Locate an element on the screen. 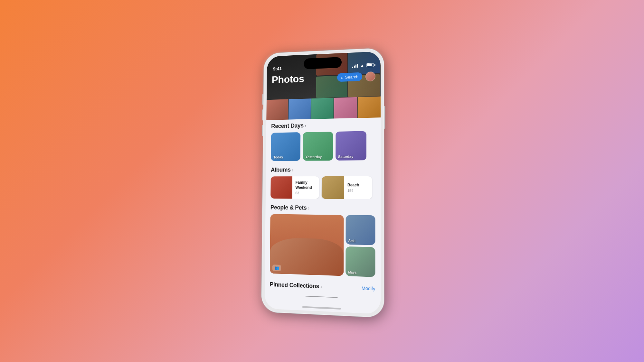  search-label: Search is located at coordinates (352, 77).